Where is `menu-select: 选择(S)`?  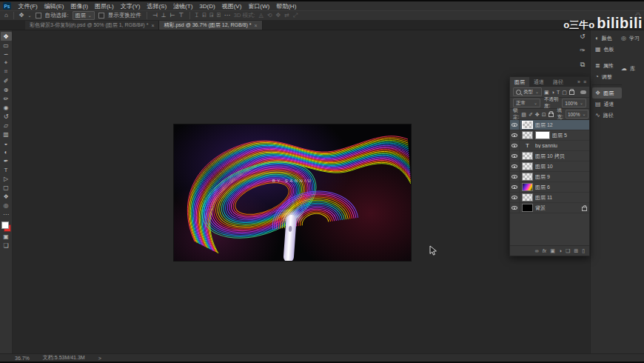 menu-select: 选择(S) is located at coordinates (157, 6).